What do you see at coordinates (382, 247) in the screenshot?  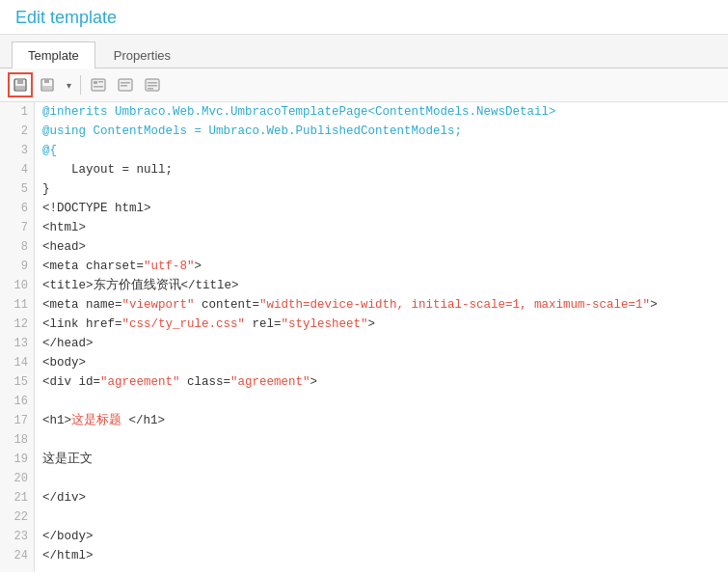 I see `code-line: <head>` at bounding box center [382, 247].